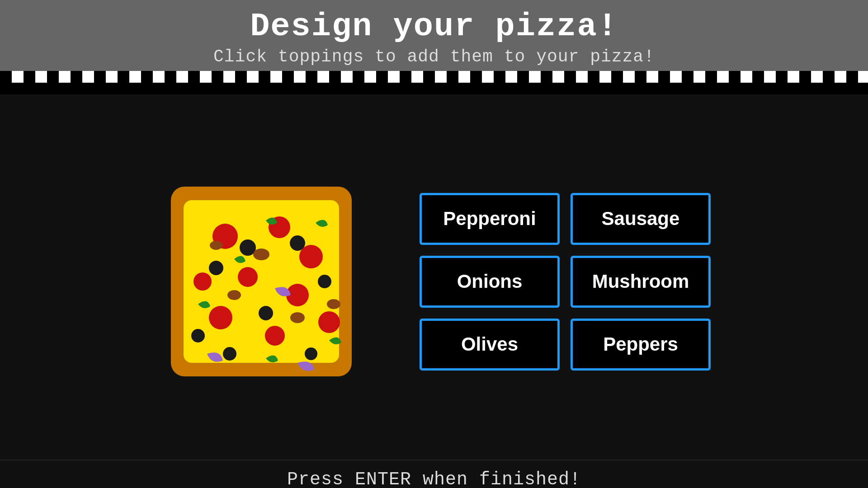 The image size is (868, 488). I want to click on header-section: Design your pizza! Click toppings to add…, so click(434, 35).